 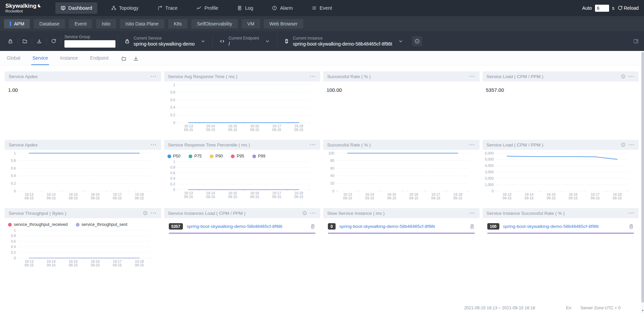 What do you see at coordinates (602, 8) in the screenshot?
I see `auto-interval-input` at bounding box center [602, 8].